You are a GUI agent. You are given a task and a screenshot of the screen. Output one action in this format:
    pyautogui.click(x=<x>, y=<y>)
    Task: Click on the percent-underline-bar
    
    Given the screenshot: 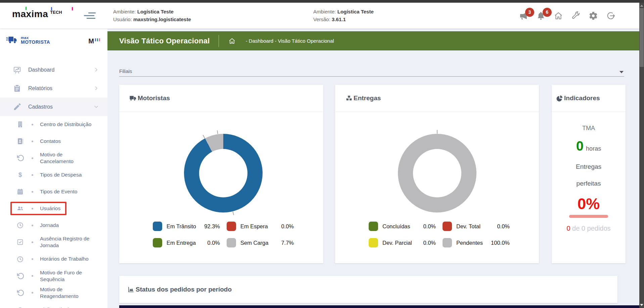 What is the action you would take?
    pyautogui.click(x=589, y=217)
    